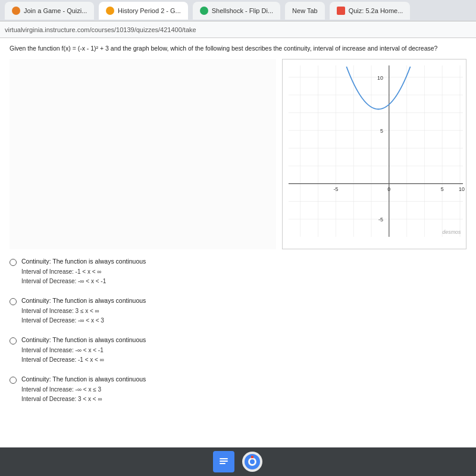  What do you see at coordinates (83, 379) in the screenshot?
I see `option-4-main: Continuity: The function is always conti…` at bounding box center [83, 379].